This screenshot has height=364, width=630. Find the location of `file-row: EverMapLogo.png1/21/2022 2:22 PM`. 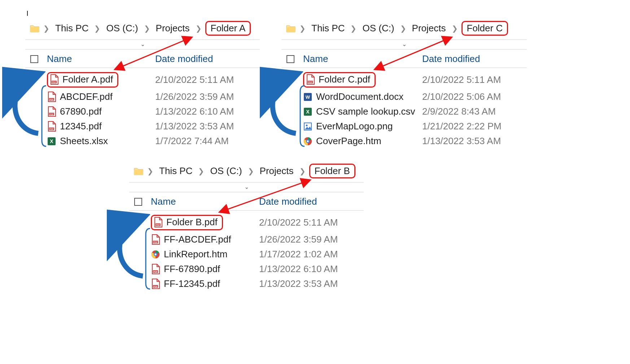

file-row: EverMapLogo.png1/21/2022 2:22 PM is located at coordinates (404, 126).